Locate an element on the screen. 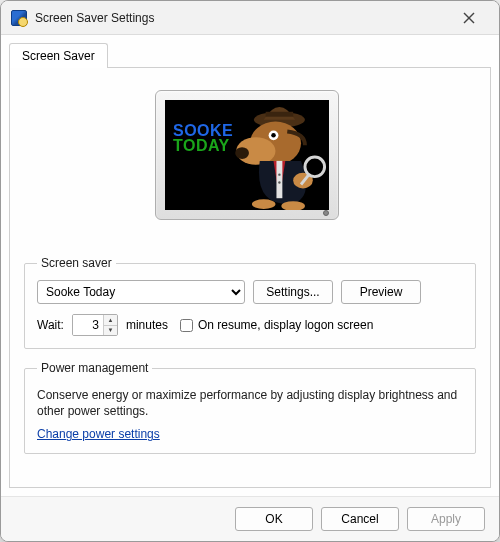 This screenshot has height=542, width=500. close-button is located at coordinates (469, 18).